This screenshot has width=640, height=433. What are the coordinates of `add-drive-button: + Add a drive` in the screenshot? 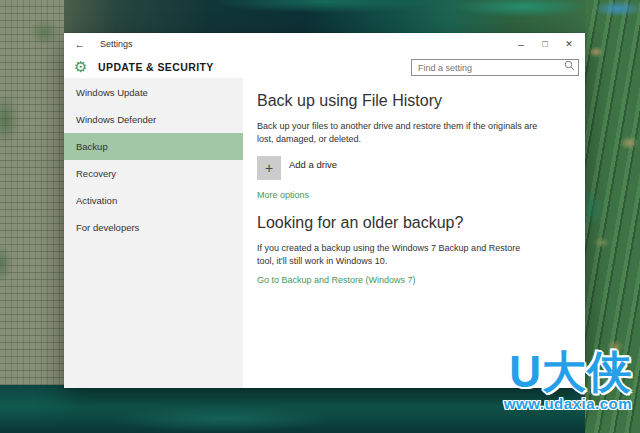 It's located at (416, 168).